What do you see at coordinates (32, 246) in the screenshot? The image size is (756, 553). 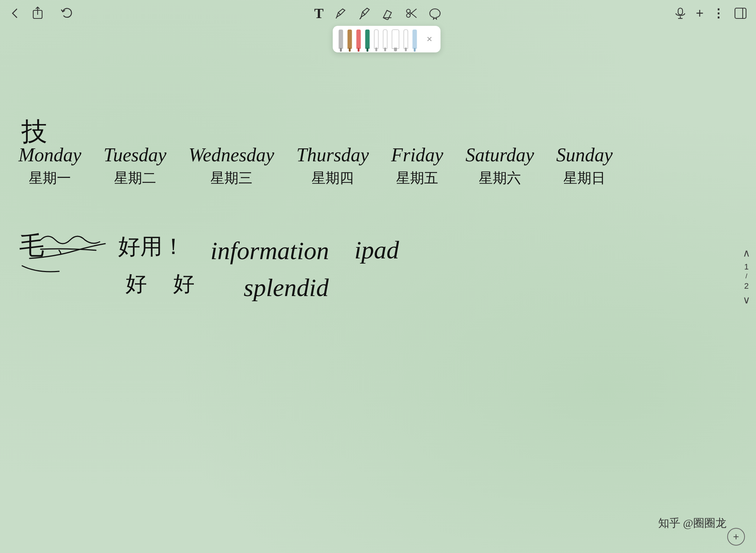 I see `label-brush-char: 毛` at bounding box center [32, 246].